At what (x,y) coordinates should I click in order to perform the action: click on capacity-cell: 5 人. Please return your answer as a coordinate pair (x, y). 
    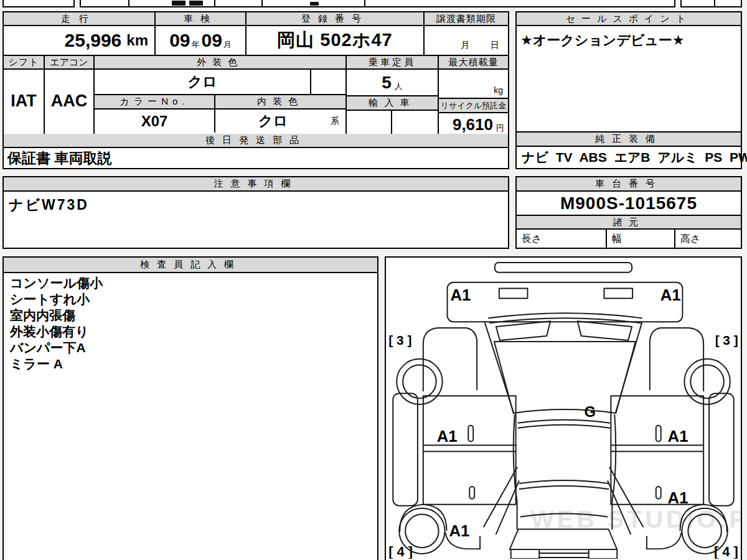
    Looking at the image, I should click on (392, 83).